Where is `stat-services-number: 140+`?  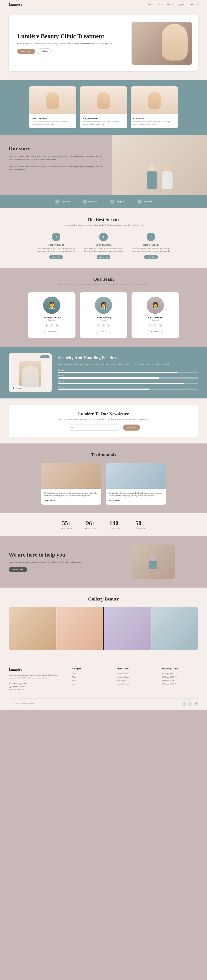
stat-services-number: 140+ is located at coordinates (116, 523).